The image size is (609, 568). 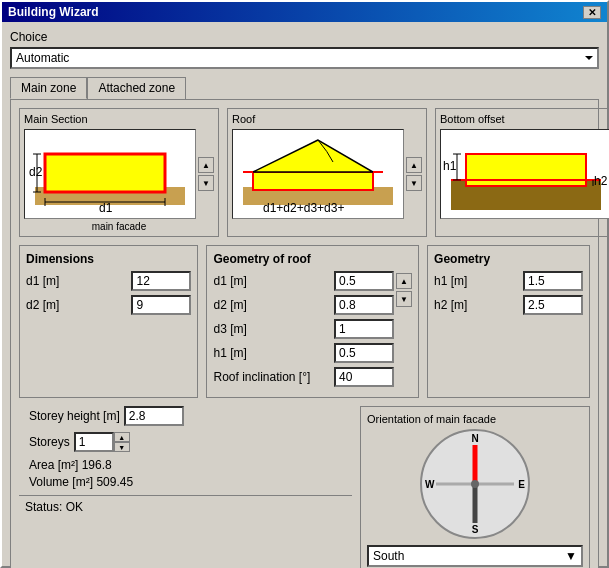 What do you see at coordinates (54, 12) in the screenshot?
I see `window-title: Building Wizard` at bounding box center [54, 12].